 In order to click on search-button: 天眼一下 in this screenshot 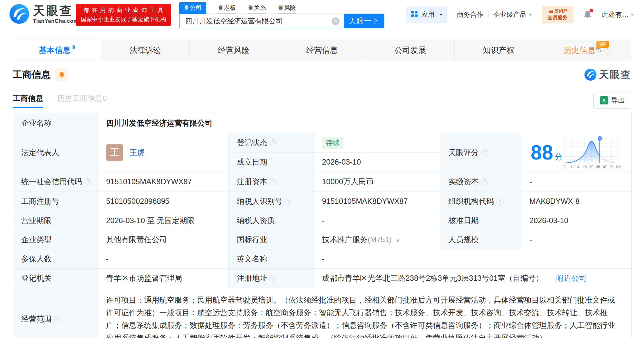, I will do `click(364, 21)`.